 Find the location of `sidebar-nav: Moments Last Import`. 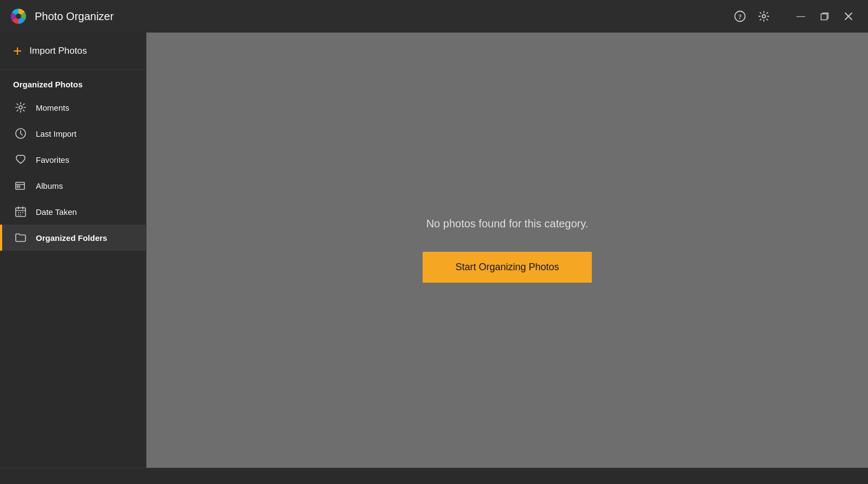

sidebar-nav: Moments Last Import is located at coordinates (73, 173).